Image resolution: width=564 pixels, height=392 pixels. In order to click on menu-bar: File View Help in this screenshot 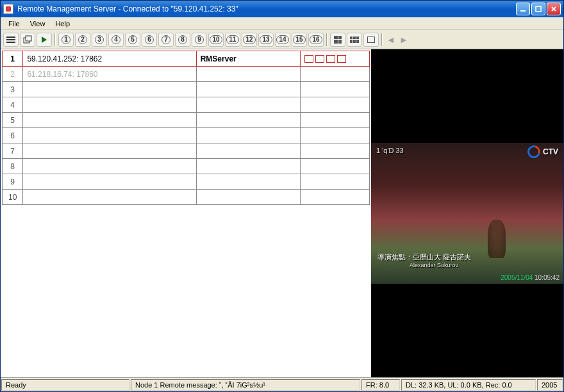, I will do `click(282, 24)`.